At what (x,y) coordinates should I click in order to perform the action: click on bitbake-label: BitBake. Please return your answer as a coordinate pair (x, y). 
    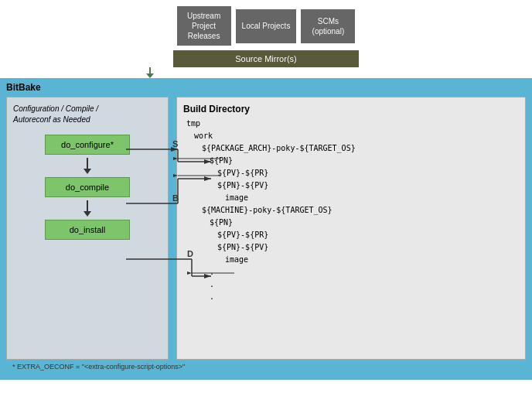
    Looking at the image, I should click on (266, 87).